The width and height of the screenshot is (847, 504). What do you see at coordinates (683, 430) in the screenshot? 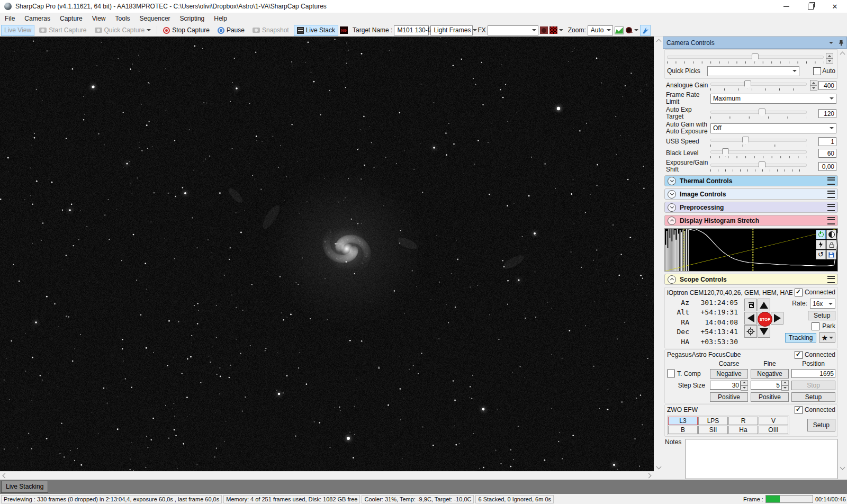
I see `filter-b-button: B` at bounding box center [683, 430].